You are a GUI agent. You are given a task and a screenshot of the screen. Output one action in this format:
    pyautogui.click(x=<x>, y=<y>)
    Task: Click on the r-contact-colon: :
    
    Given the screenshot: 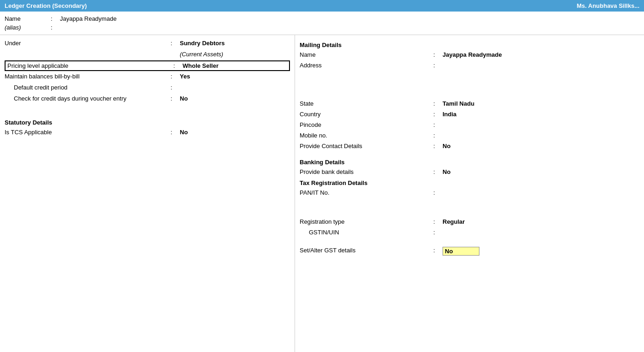 What is the action you would take?
    pyautogui.click(x=438, y=146)
    